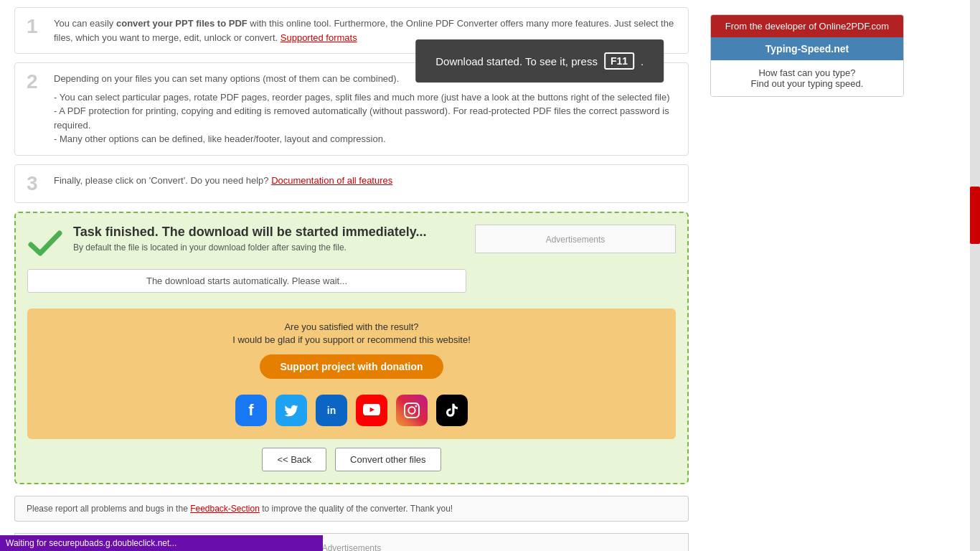  I want to click on download-progress-bar: The download starts automatically. Pleas…, so click(247, 281).